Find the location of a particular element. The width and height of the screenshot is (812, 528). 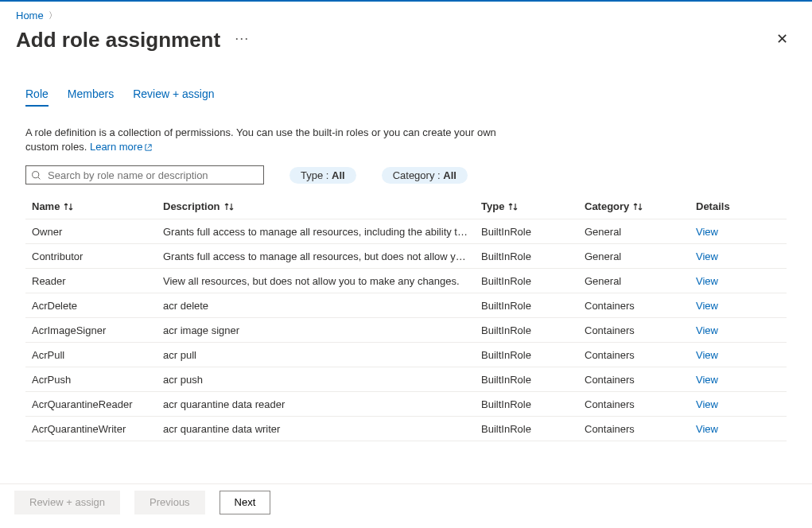

wizard-tabs: Role Members Review + assign is located at coordinates (406, 95).